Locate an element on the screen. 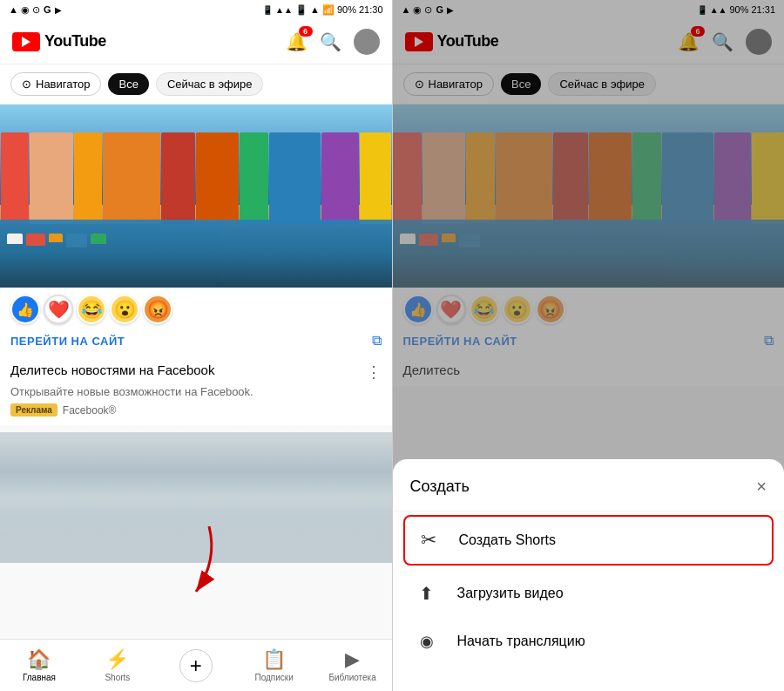  nav-shorts: ⚡ Shorts is located at coordinates (118, 666).